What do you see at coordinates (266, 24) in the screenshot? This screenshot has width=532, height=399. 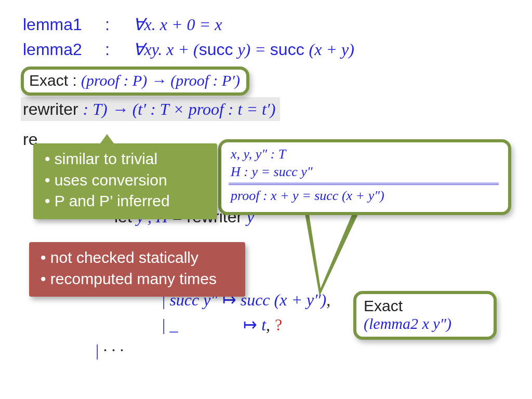 I see `lemma1-line: lemma1 : ∀x. x + 0 = x` at bounding box center [266, 24].